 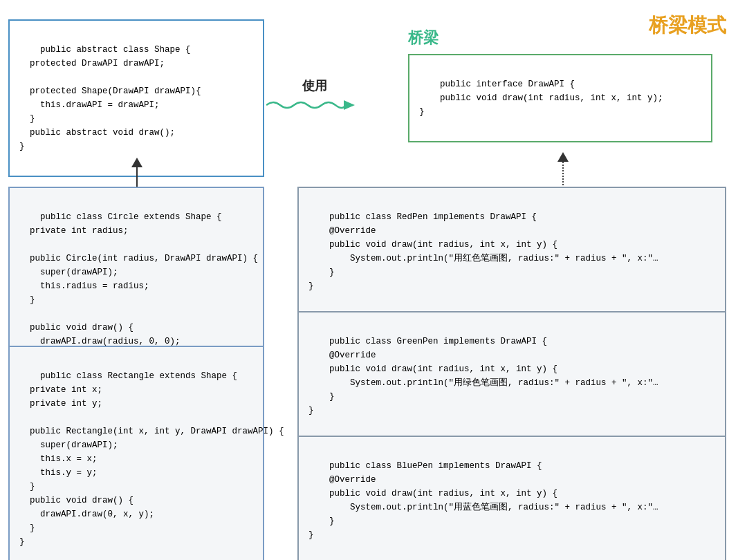 What do you see at coordinates (136, 98) in the screenshot?
I see `shape-code-box: public abstract class Shape { protected …` at bounding box center [136, 98].